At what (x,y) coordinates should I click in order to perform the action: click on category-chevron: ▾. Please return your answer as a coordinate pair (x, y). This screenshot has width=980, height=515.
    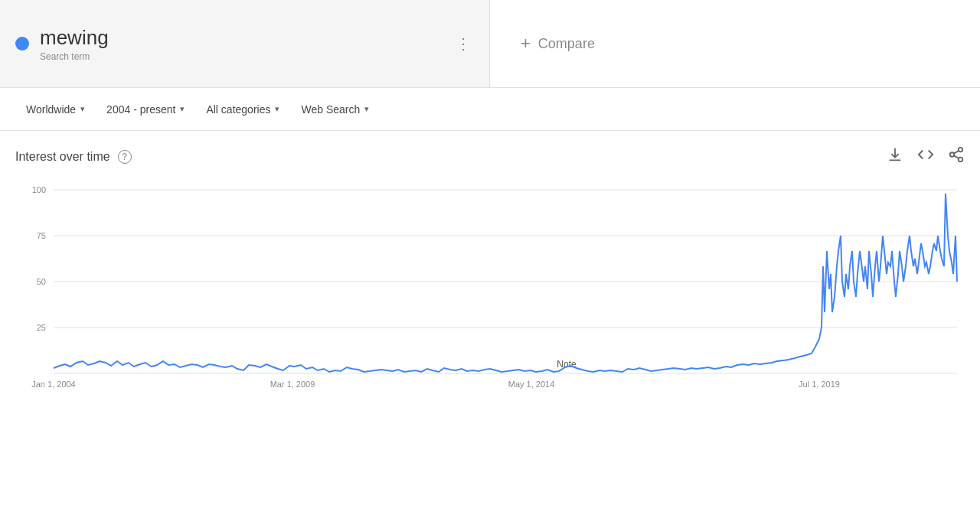
    Looking at the image, I should click on (277, 109).